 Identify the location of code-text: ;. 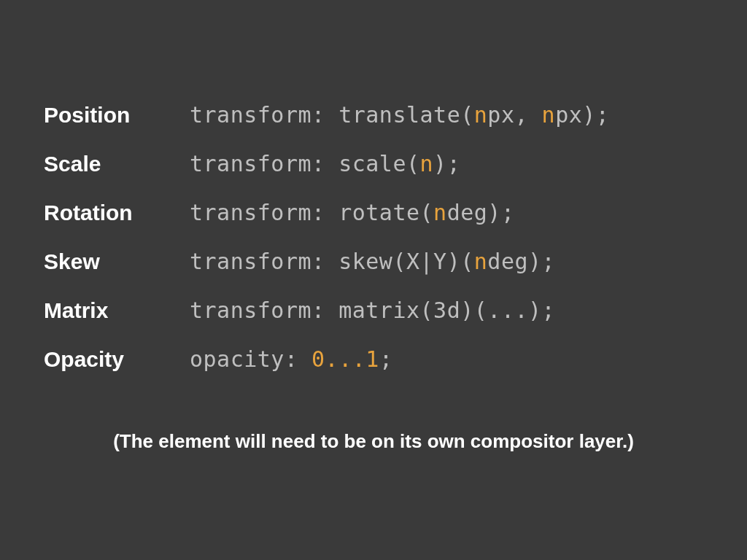
(387, 359).